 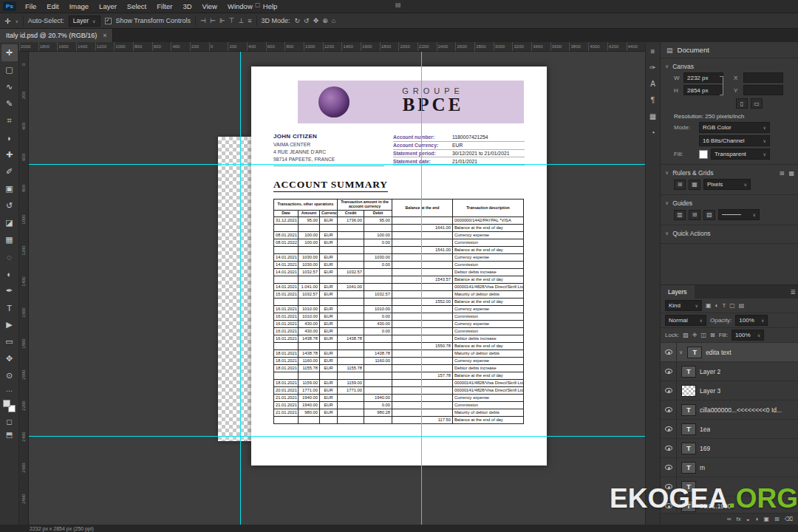 I want to click on lasso-tool: ∿, so click(x=10, y=87).